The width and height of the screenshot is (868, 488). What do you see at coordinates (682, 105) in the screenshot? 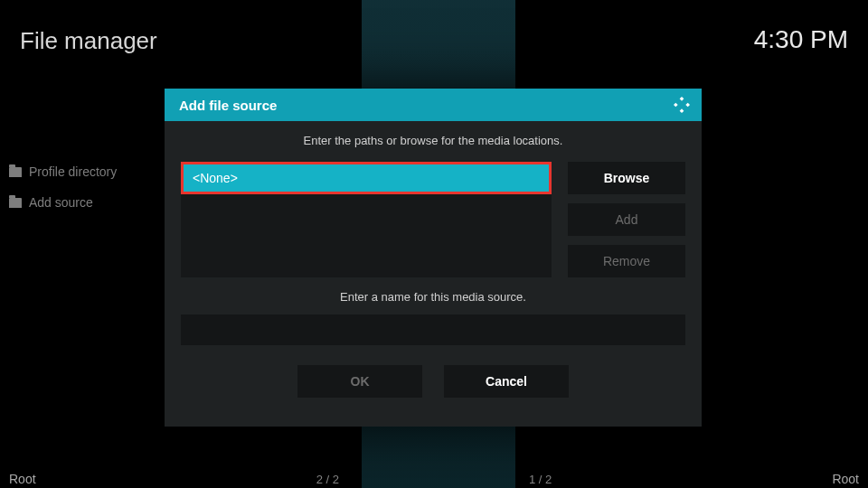
I see `kodi-logo-icon` at bounding box center [682, 105].